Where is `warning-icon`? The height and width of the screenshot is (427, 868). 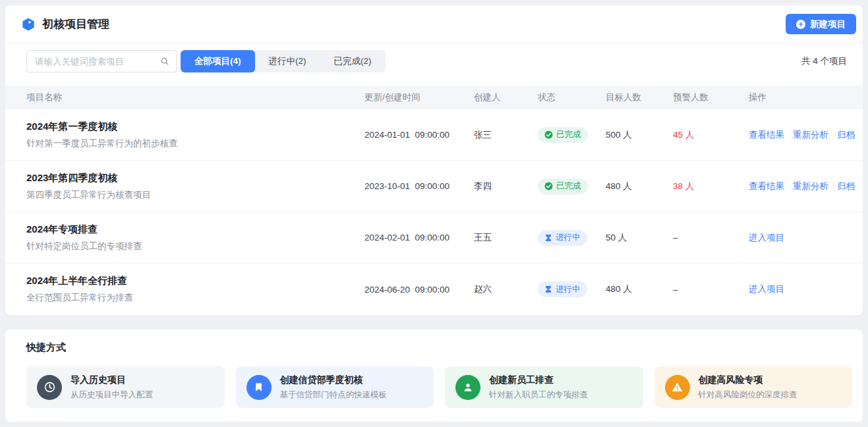 warning-icon is located at coordinates (678, 387).